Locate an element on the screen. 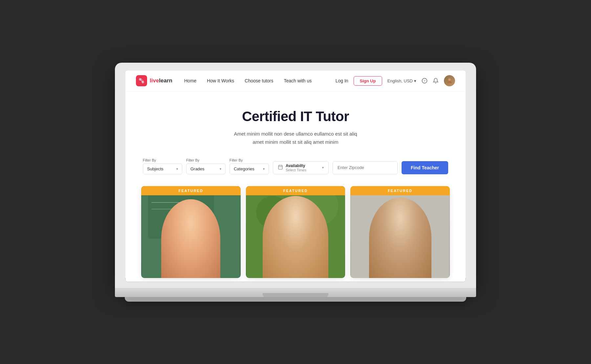 Image resolution: width=591 pixels, height=364 pixels. tutor-2-illustration is located at coordinates (296, 232).